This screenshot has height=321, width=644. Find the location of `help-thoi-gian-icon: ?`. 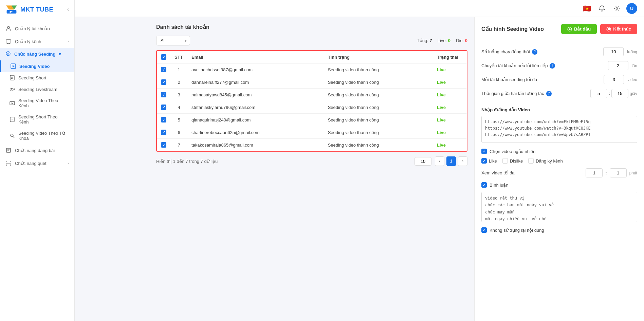

help-thoi-gian-icon: ? is located at coordinates (549, 94).